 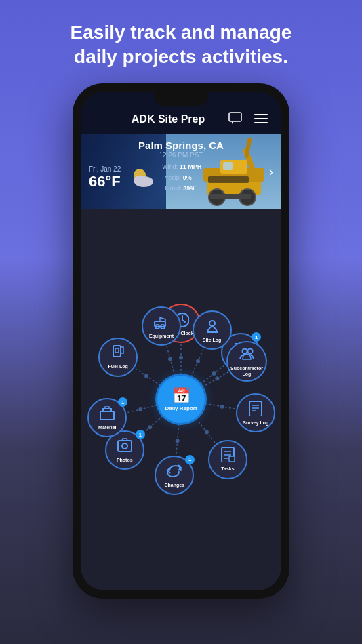 I want to click on menu-item-changes: Changes1, so click(x=174, y=475).